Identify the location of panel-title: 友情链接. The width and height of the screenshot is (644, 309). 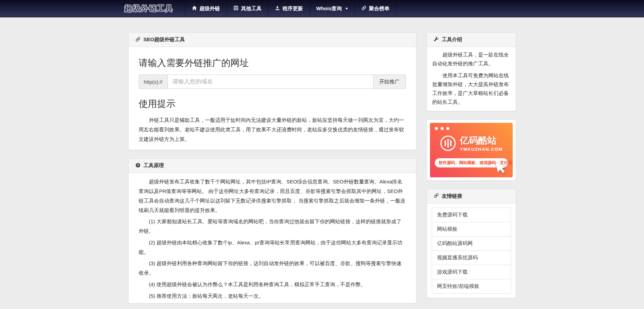
(452, 196).